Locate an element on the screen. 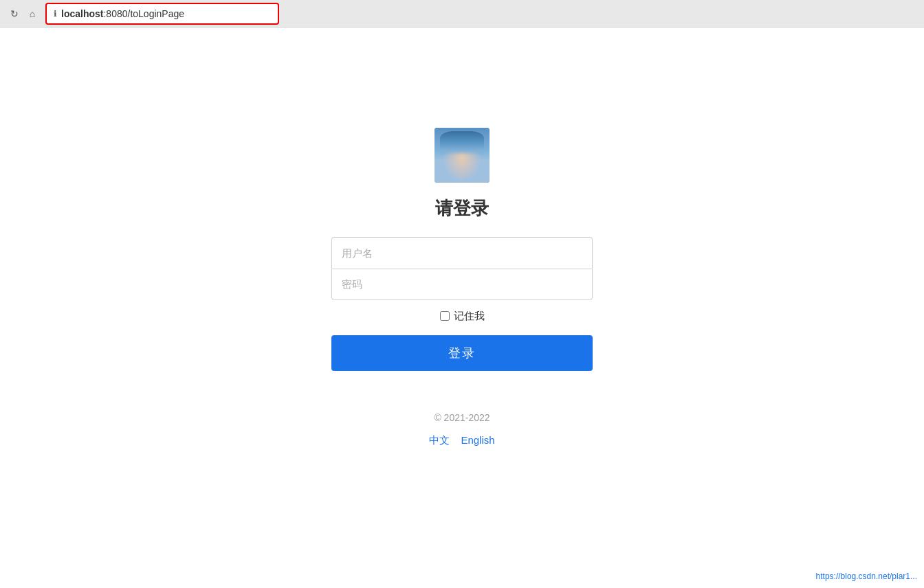 The height and width of the screenshot is (588, 924). language-links: 中文 English is located at coordinates (462, 441).